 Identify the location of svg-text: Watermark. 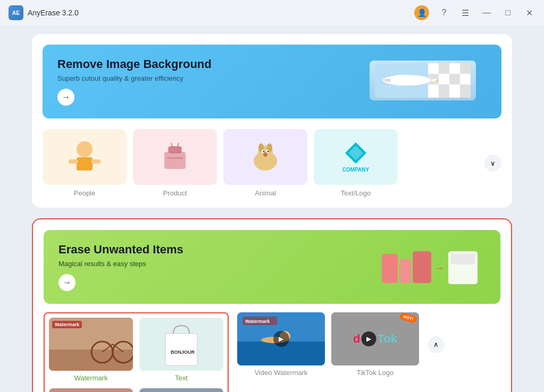
(257, 321).